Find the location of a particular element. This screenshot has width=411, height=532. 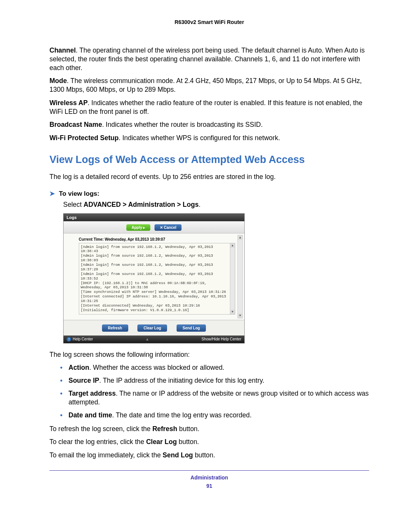

logs-screenshot: Logs Apply ▸ ✕ Cancel ▲ ▼ Current Time: … is located at coordinates (154, 278).